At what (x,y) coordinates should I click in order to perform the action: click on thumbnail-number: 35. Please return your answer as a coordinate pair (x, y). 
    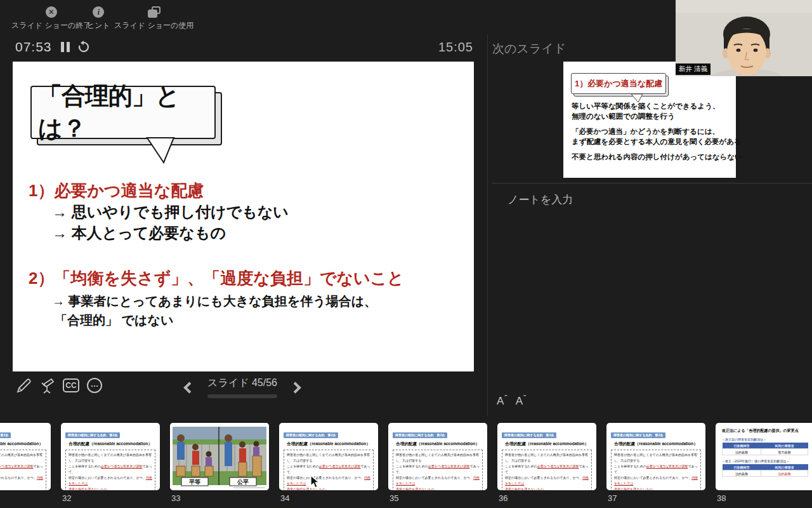
    Looking at the image, I should click on (438, 498).